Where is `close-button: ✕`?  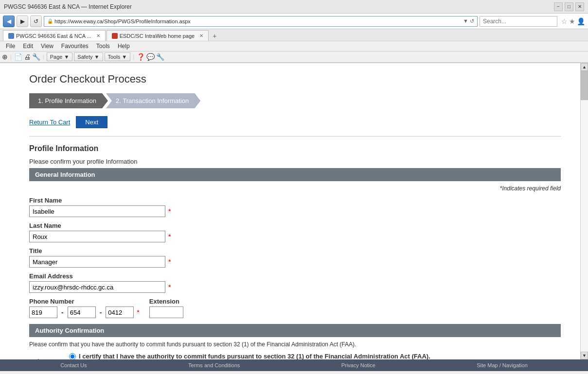
close-button: ✕ is located at coordinates (580, 7).